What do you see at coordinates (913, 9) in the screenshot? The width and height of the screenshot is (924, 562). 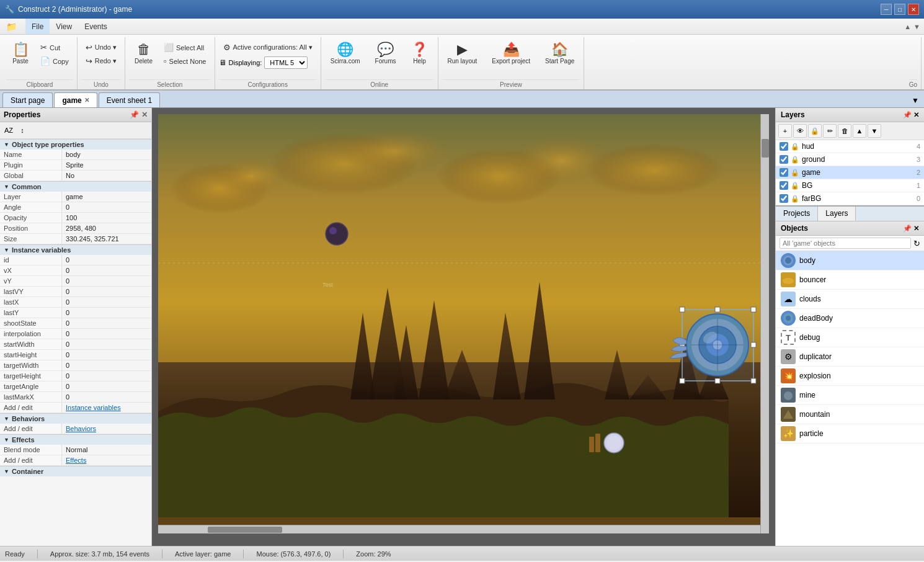 I see `close-button: ✕` at bounding box center [913, 9].